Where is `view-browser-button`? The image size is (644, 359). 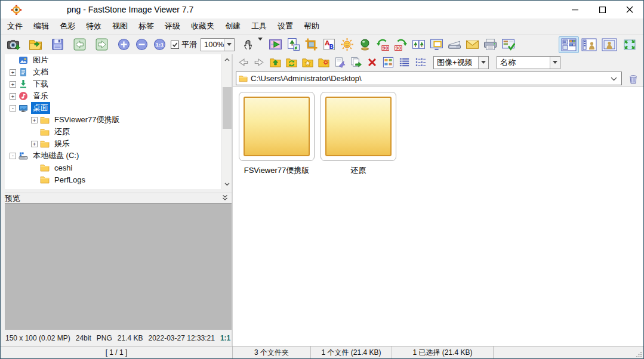
view-browser-button is located at coordinates (569, 45).